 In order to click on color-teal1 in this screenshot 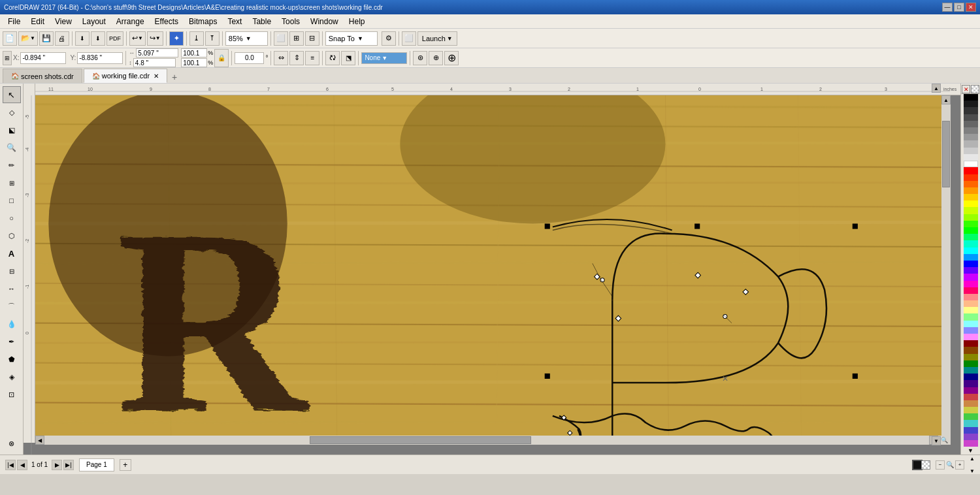, I will do `click(971, 244)`.